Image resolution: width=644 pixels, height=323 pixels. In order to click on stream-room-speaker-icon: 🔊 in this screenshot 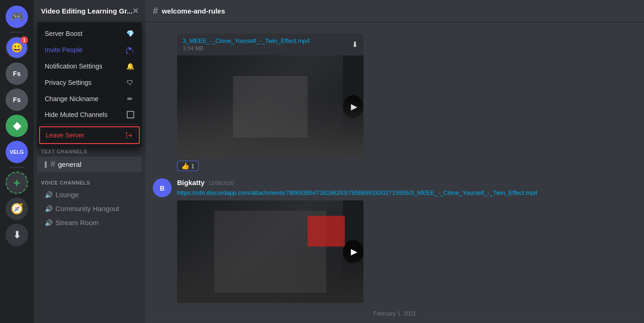, I will do `click(48, 223)`.